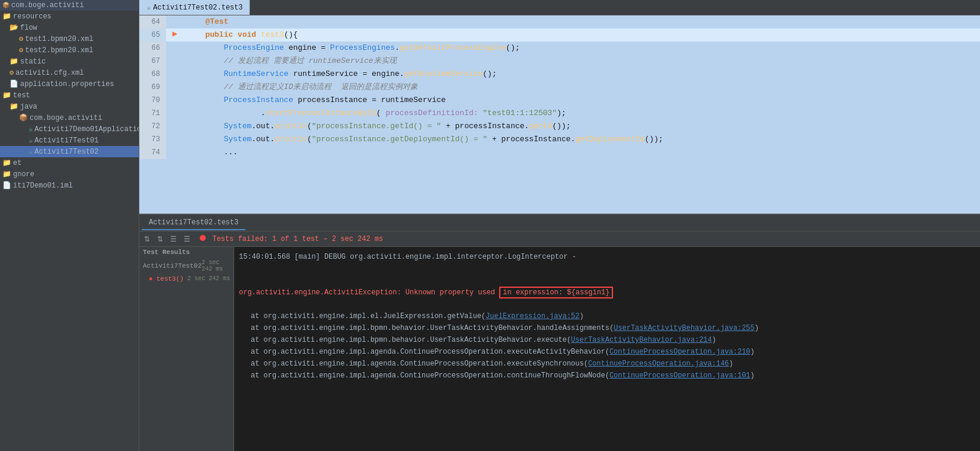  I want to click on sidebar-label: resources, so click(32, 17).